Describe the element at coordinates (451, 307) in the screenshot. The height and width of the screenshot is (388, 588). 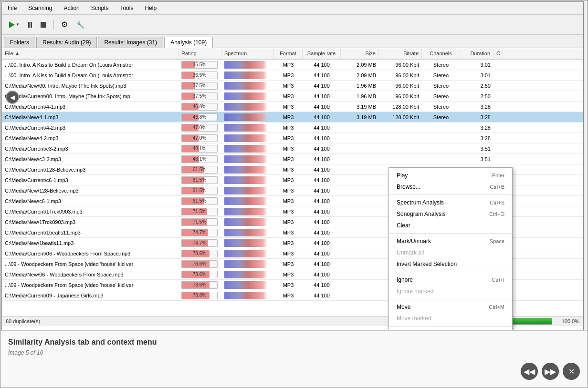
I see `menu-item-move: MoveCtrl+M` at that location.